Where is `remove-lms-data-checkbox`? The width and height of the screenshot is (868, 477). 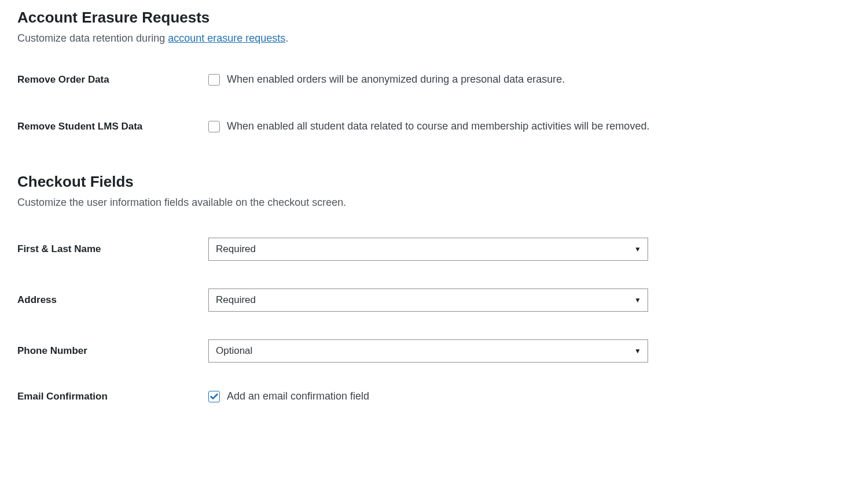
remove-lms-data-checkbox is located at coordinates (214, 127).